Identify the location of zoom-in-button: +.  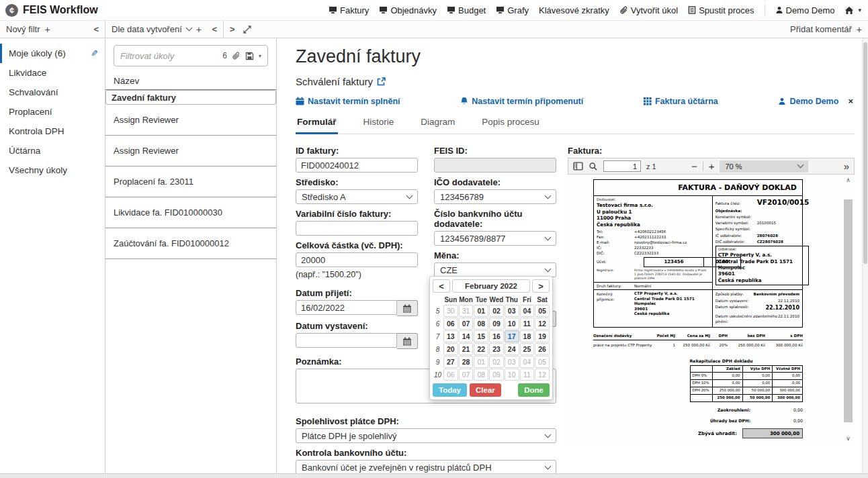
(712, 166).